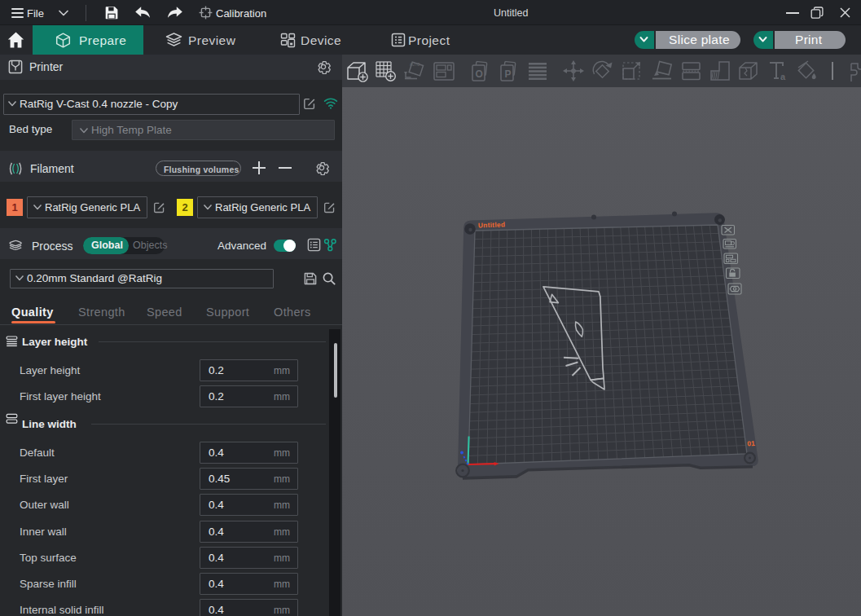 The image size is (861, 616). What do you see at coordinates (751, 443) in the screenshot?
I see `svg-text: 01` at bounding box center [751, 443].